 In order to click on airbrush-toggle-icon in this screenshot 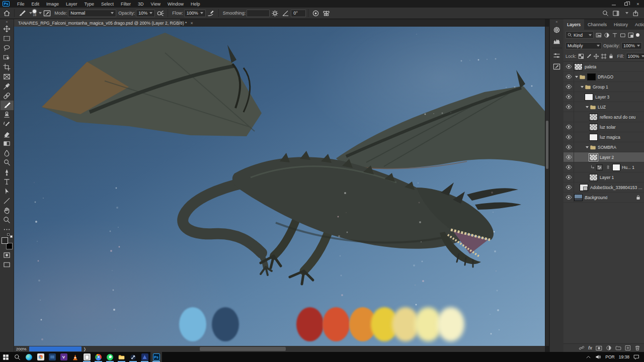, I will do `click(211, 13)`.